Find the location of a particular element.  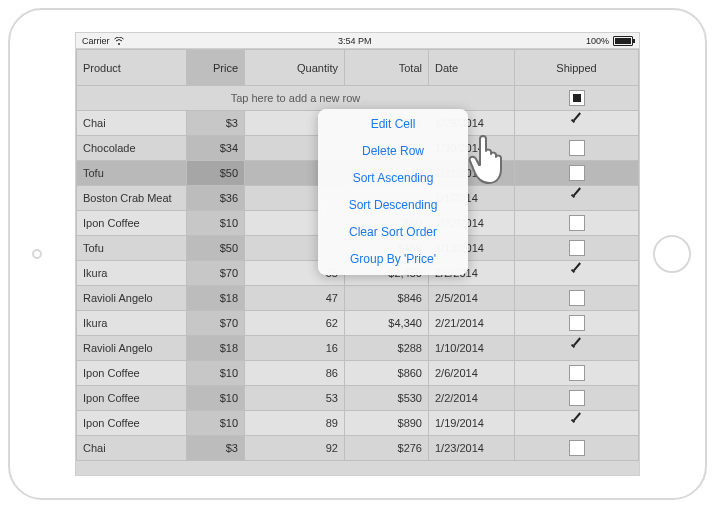

home-button is located at coordinates (672, 254).